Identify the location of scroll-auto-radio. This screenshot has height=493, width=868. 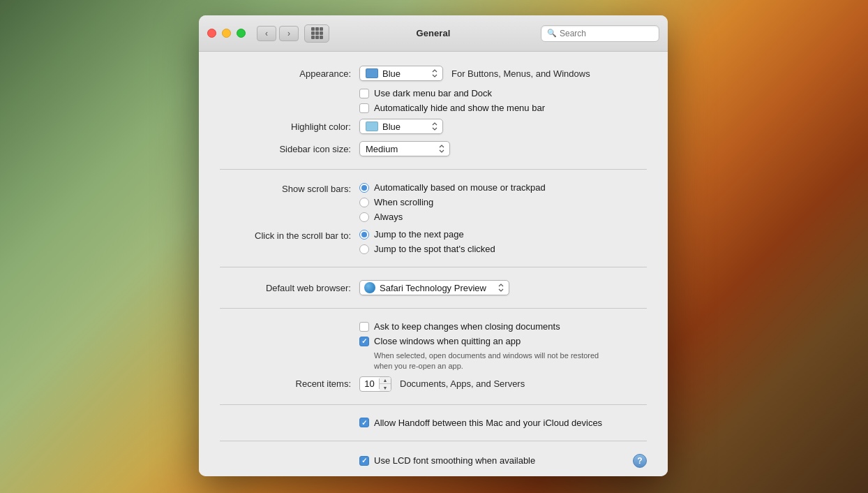
(364, 188).